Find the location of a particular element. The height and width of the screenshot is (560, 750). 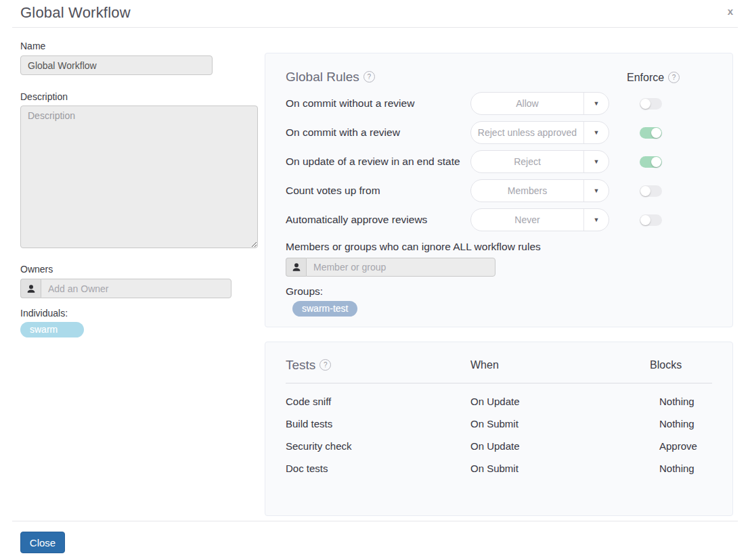

rule-label: On commit with a review is located at coordinates (378, 133).